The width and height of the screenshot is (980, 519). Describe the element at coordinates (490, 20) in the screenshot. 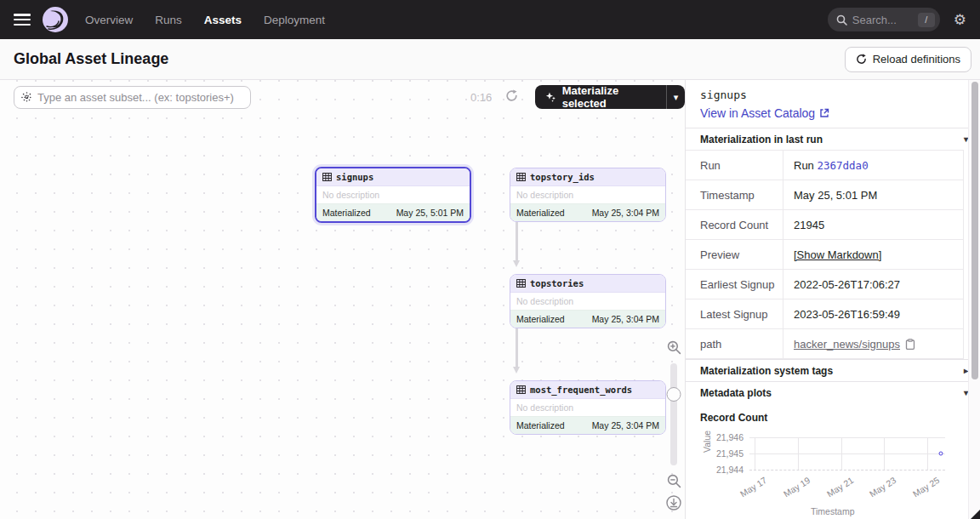

I see `top-navbar: Overview Runs Assets Deployment Search..…` at that location.